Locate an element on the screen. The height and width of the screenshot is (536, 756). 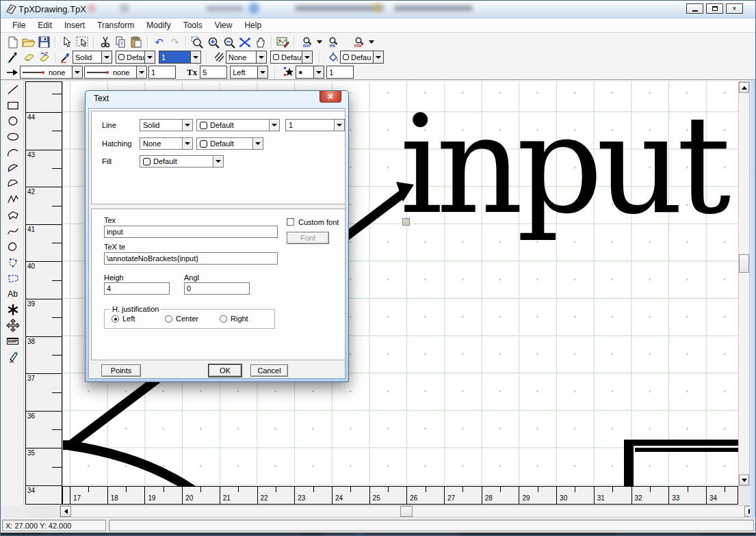
menu-transform: Transform is located at coordinates (116, 25).